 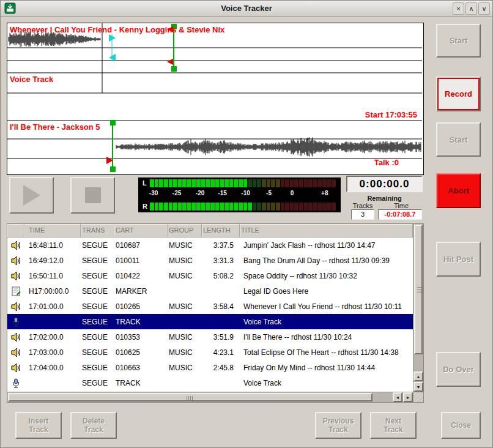 I want to click on start-track1-button: Start, so click(x=459, y=40).